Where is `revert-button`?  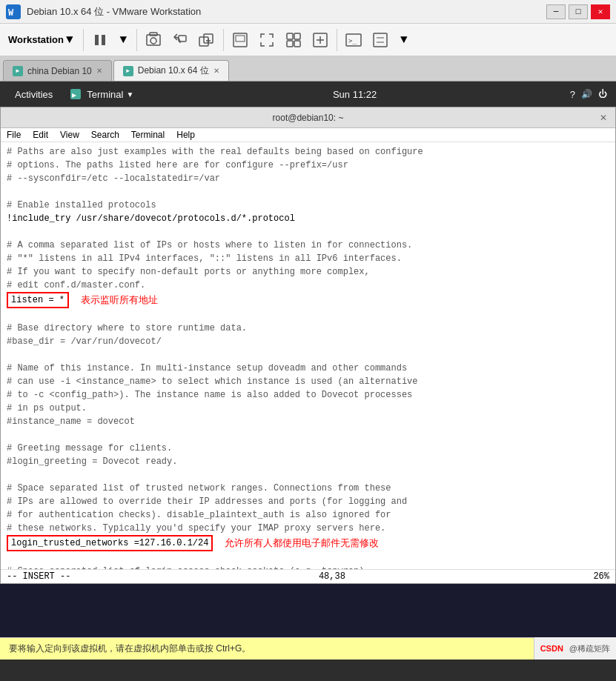
revert-button is located at coordinates (180, 40).